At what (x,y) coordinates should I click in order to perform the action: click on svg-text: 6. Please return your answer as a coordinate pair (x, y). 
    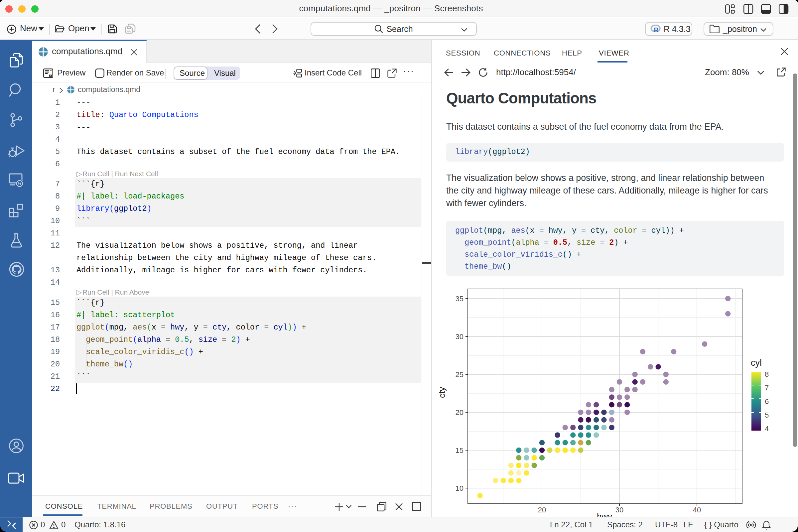
    Looking at the image, I should click on (767, 402).